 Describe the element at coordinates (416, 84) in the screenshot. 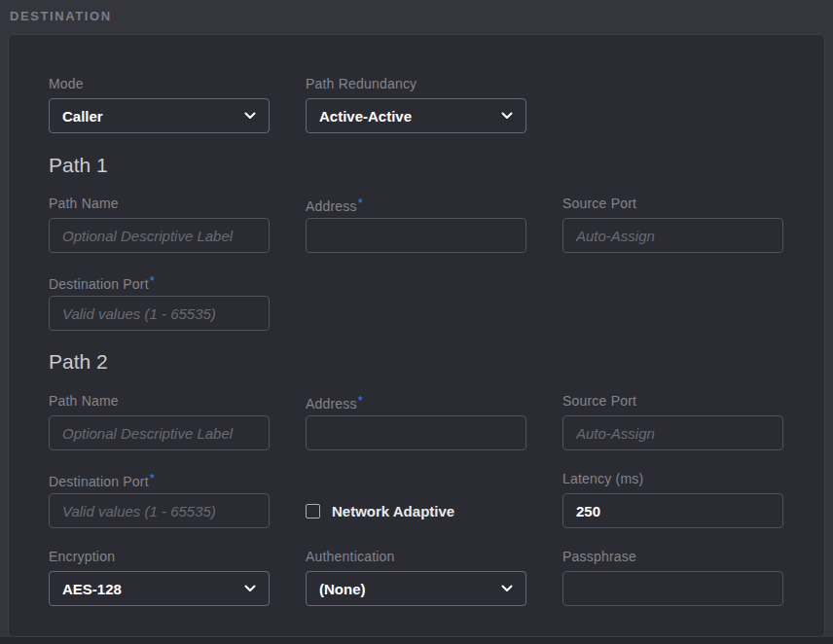

I see `field-label: Path Redundancy` at that location.